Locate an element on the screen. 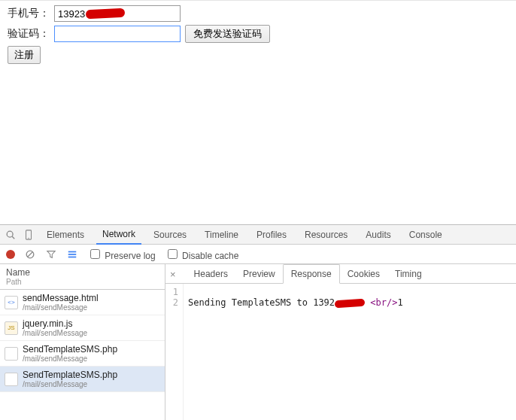 This screenshot has height=420, width=516. tab-network: Network is located at coordinates (119, 235).